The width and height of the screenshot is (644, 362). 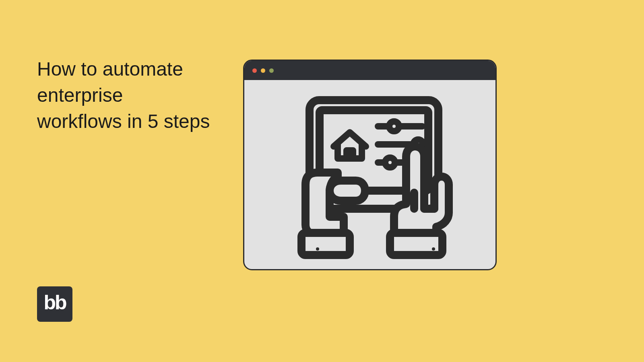 What do you see at coordinates (55, 304) in the screenshot?
I see `brand-logo: bb` at bounding box center [55, 304].